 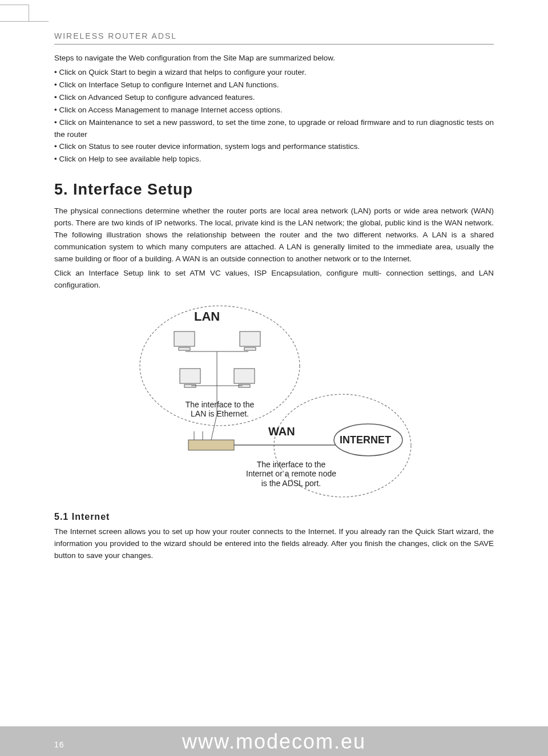 What do you see at coordinates (274, 517) in the screenshot?
I see `section-5-1-heading: 5.1 Internet` at bounding box center [274, 517].